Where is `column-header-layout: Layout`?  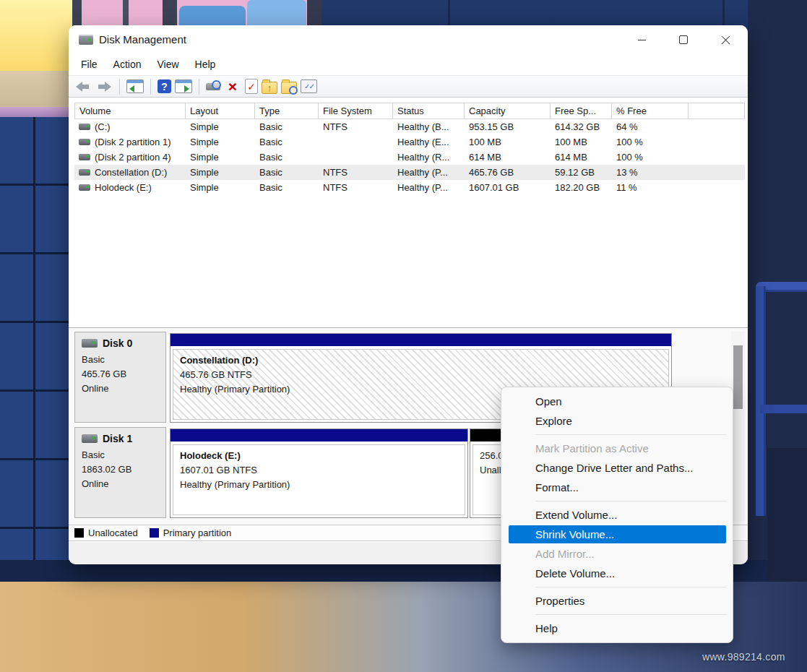
column-header-layout: Layout is located at coordinates (220, 111).